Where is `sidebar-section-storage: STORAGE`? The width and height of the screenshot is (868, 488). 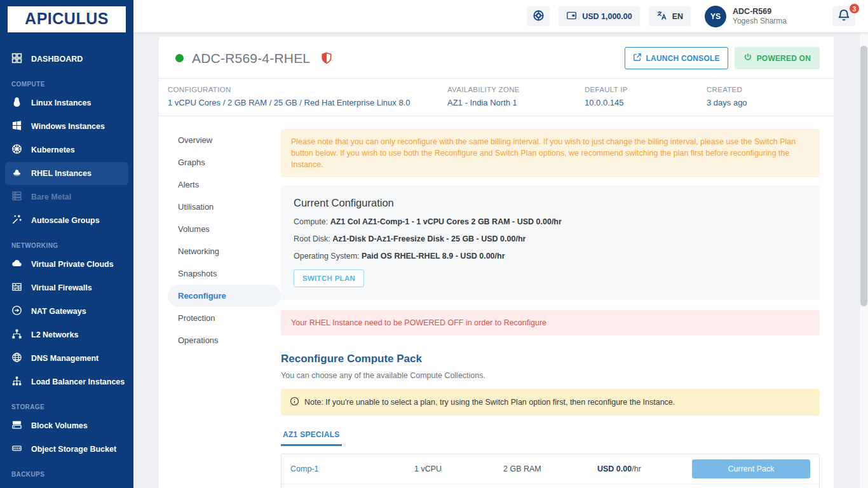
sidebar-section-storage: STORAGE is located at coordinates (67, 404).